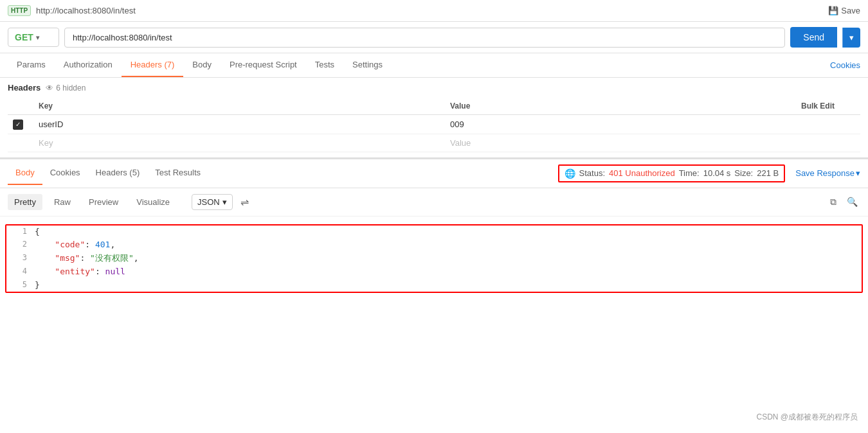  I want to click on format-chevron-icon: ▾, so click(225, 202).